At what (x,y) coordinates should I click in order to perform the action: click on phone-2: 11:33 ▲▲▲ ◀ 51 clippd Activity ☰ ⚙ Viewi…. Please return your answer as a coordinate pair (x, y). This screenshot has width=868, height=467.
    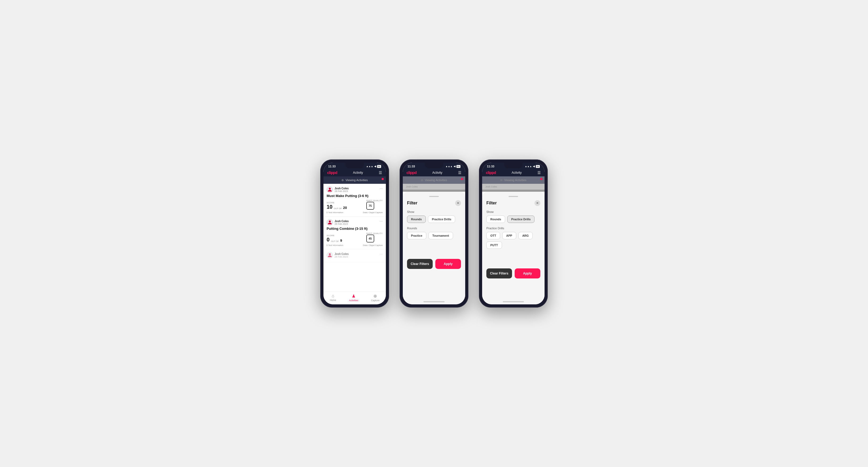
    Looking at the image, I should click on (434, 234).